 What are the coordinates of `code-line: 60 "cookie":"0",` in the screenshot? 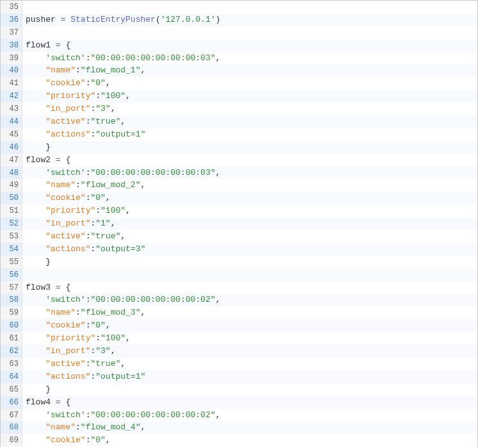 It's located at (239, 326).